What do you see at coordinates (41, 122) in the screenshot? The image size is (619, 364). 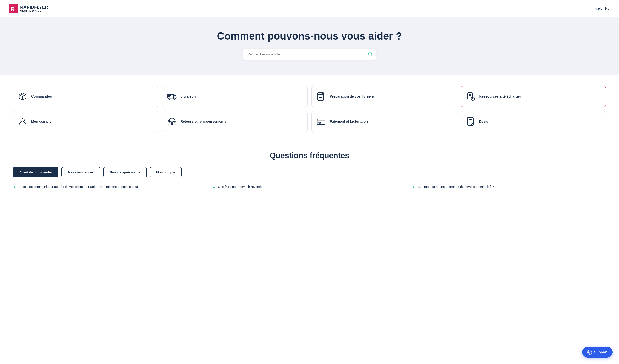 I see `category-mon-compte-label: Mon compte` at bounding box center [41, 122].